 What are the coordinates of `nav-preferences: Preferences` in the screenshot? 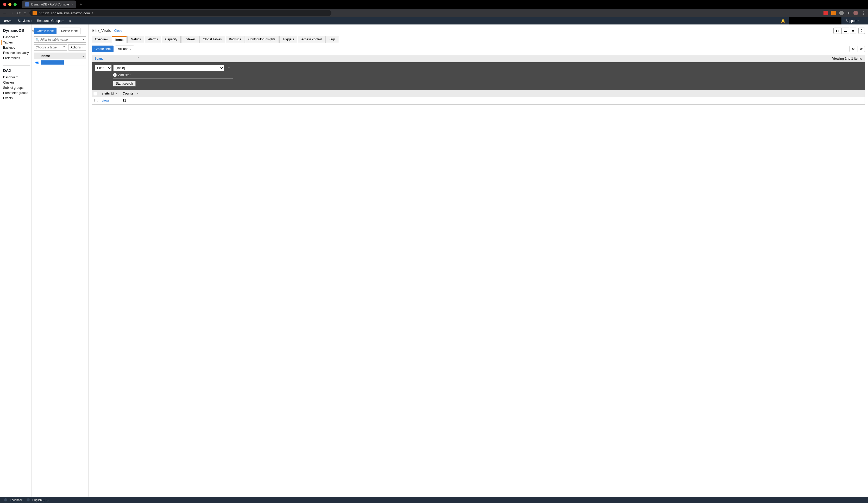 It's located at (17, 58).